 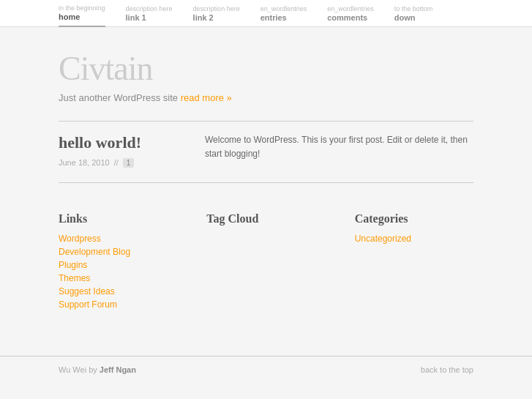 I want to click on footer-credit: Wu Wei by Jeff Ngan, so click(x=97, y=370).